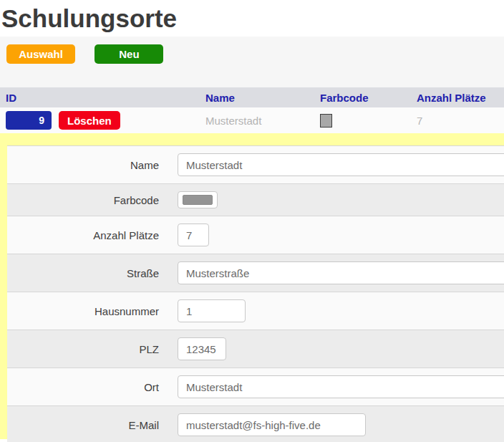 This screenshot has width=504, height=442. Describe the element at coordinates (83, 201) in the screenshot. I see `farbcode-label: Farbcode` at that location.